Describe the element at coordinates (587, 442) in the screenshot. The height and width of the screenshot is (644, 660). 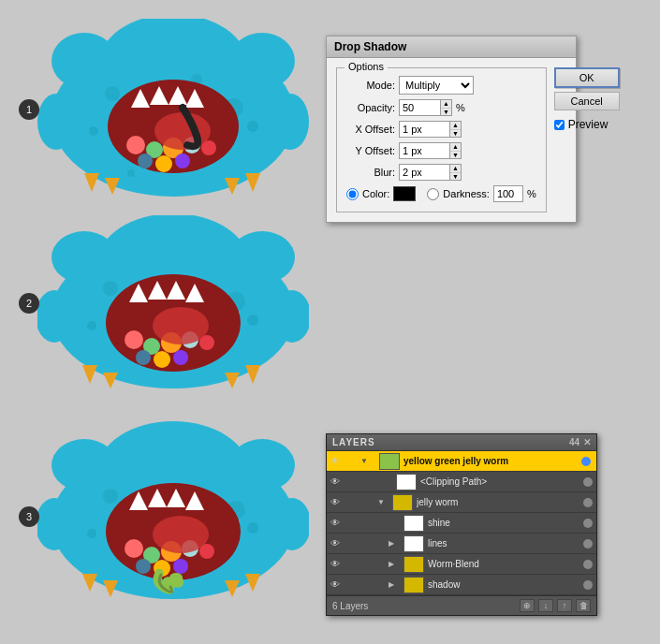
I see `layers-panel-close: ✕` at that location.